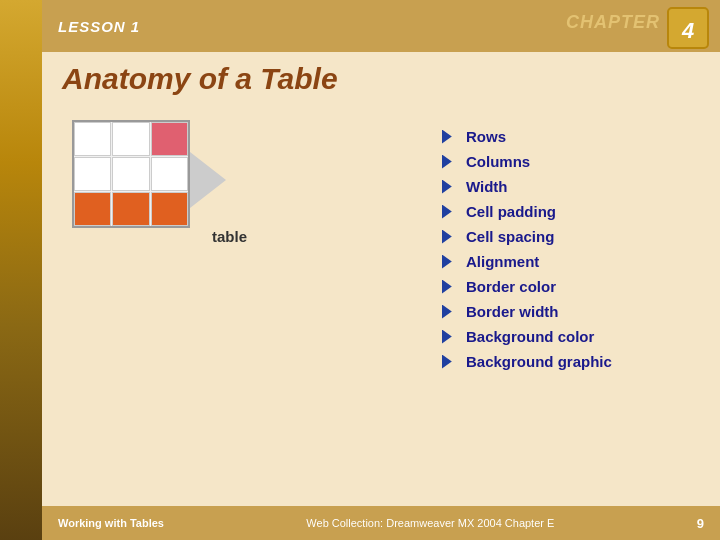 The image size is (720, 540). I want to click on footer-right: 9, so click(700, 524).